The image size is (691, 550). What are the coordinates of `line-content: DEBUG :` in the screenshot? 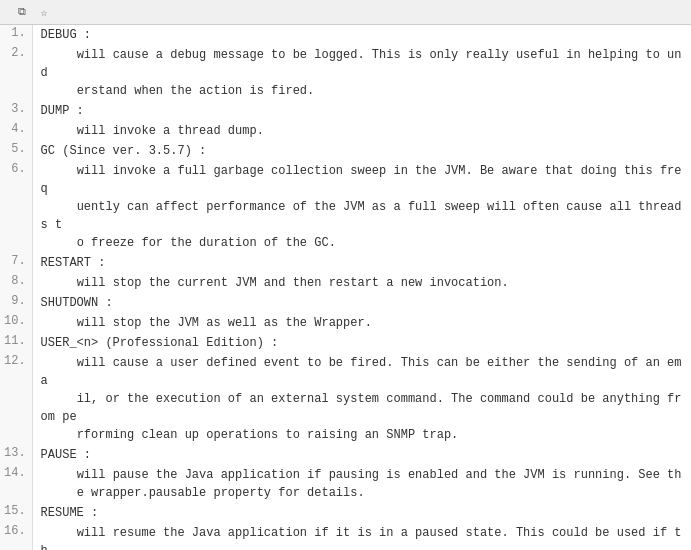 It's located at (362, 35).